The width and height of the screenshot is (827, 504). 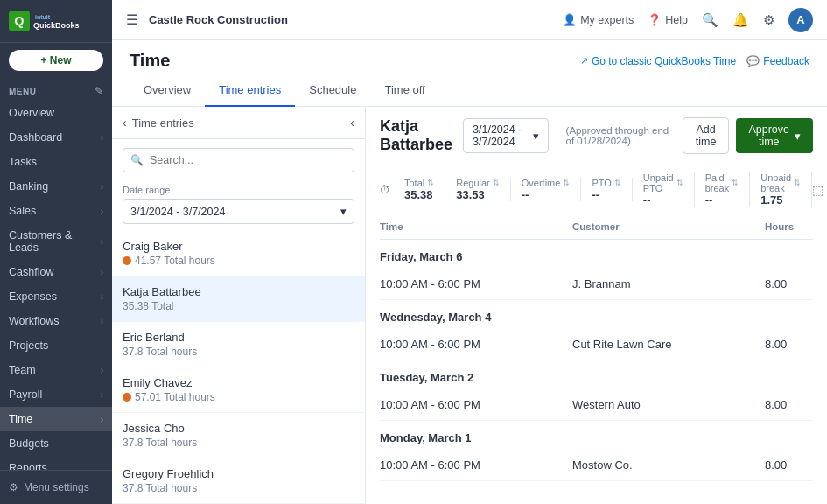 What do you see at coordinates (56, 60) in the screenshot?
I see `new-button: + New` at bounding box center [56, 60].